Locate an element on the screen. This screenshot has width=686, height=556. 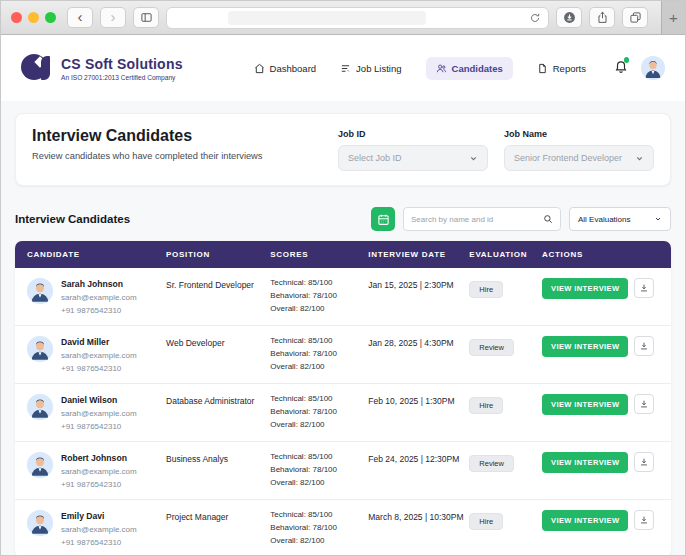
user-avatar is located at coordinates (653, 68).